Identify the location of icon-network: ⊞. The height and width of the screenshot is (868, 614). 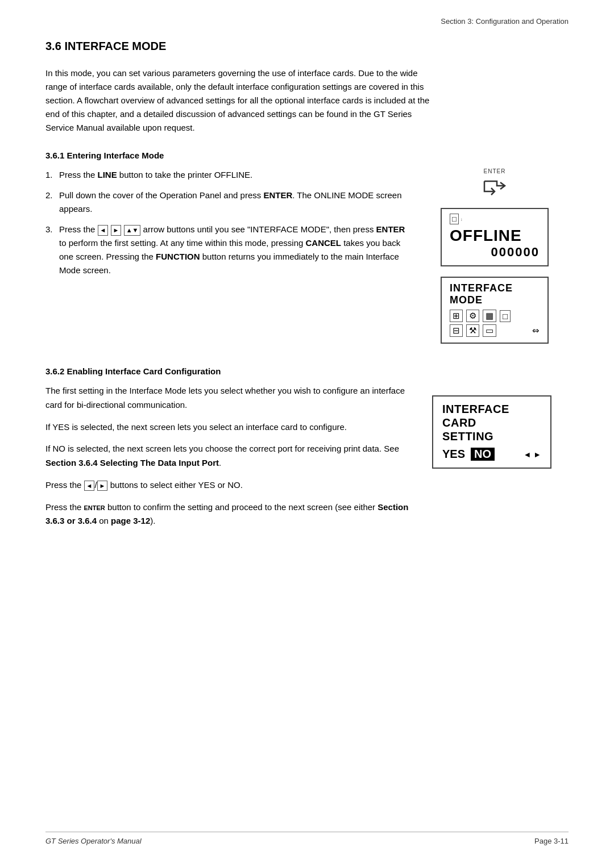
(456, 316).